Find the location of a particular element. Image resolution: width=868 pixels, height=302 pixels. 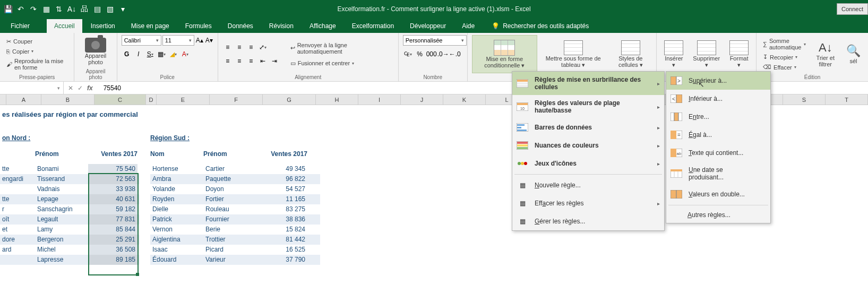

align-middle-icon: ≡ is located at coordinates (239, 47).